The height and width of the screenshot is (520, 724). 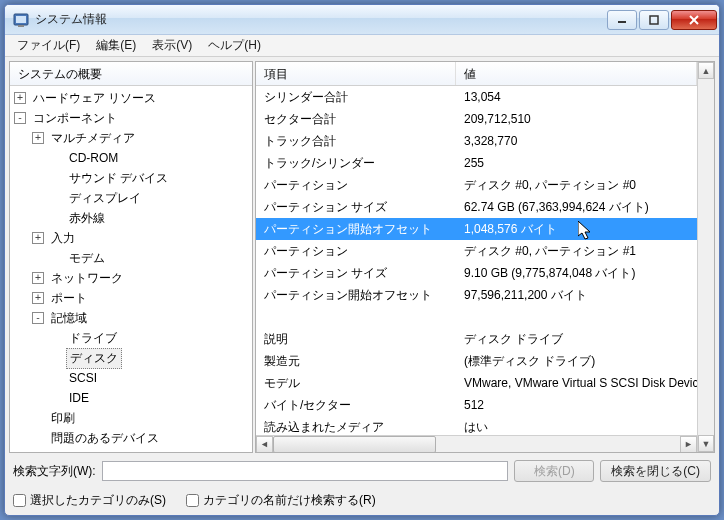 I want to click on tree-node: IDE, so click(x=131, y=398).